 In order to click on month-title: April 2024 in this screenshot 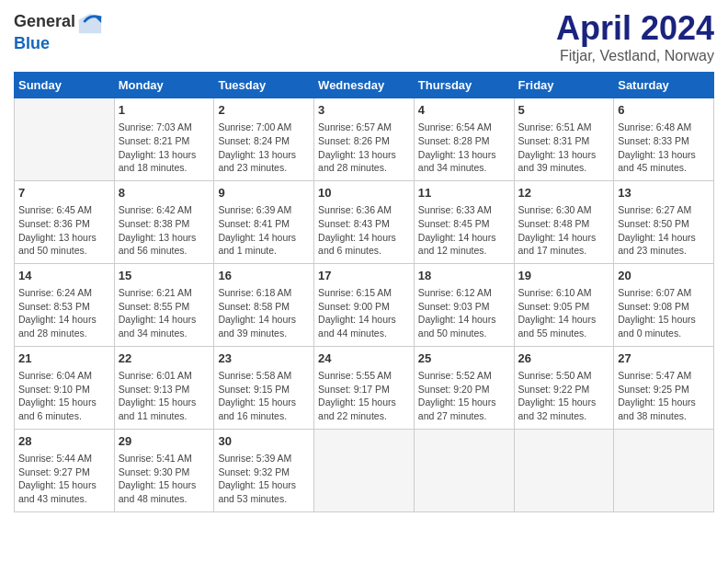, I will do `click(635, 29)`.